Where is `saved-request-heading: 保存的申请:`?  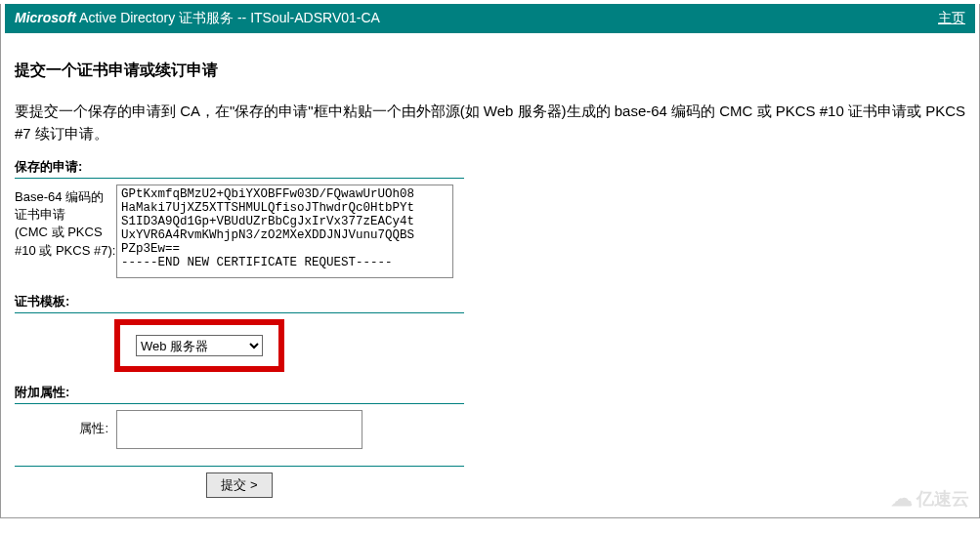 saved-request-heading: 保存的申请: is located at coordinates (239, 168).